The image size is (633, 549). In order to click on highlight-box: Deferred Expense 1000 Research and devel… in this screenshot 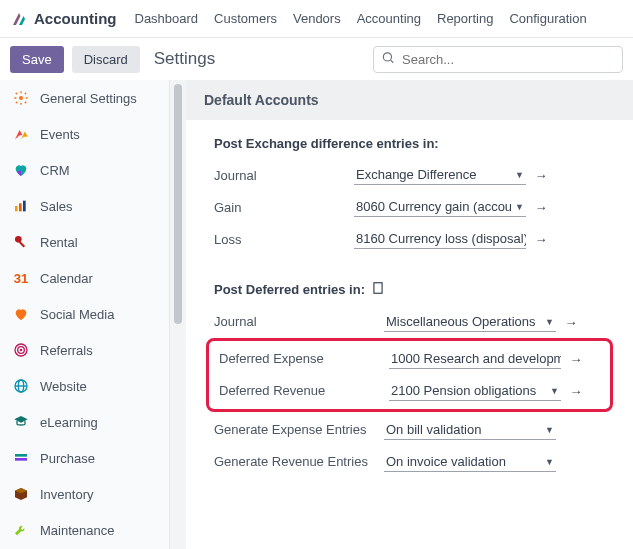, I will do `click(410, 375)`.